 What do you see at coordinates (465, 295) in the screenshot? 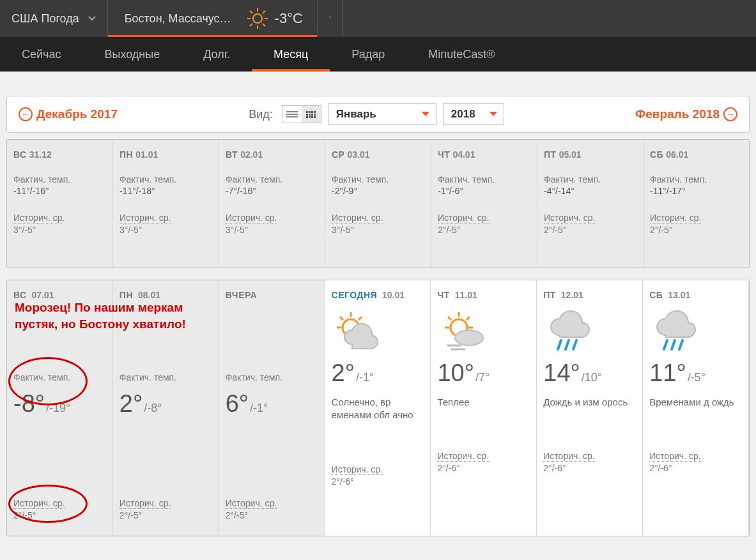
I see `day-date: 11.01` at bounding box center [465, 295].